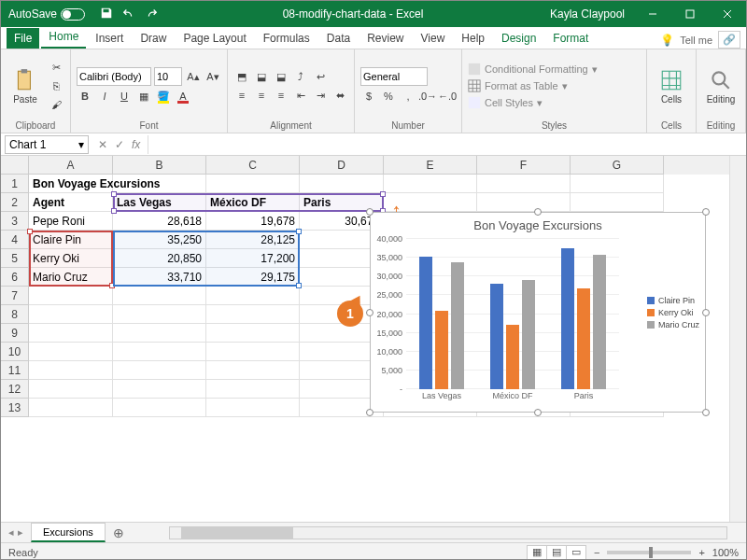 The width and height of the screenshot is (747, 560). Describe the element at coordinates (168, 77) in the screenshot. I see `font-size-input` at that location.